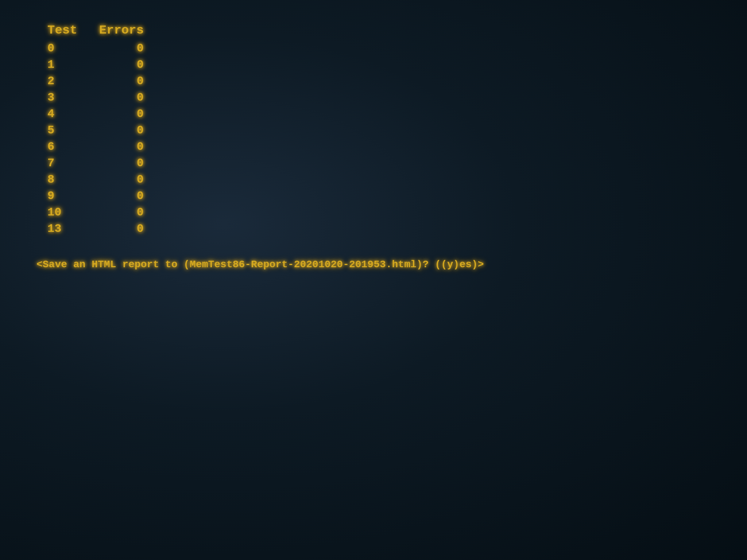  What do you see at coordinates (62, 212) in the screenshot?
I see `test-cell: 10` at bounding box center [62, 212].